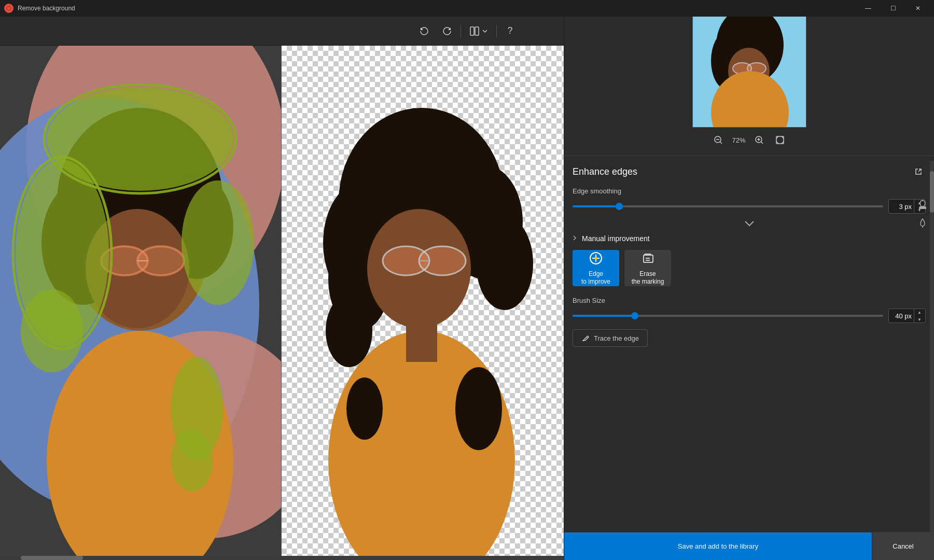 Image resolution: width=934 pixels, height=560 pixels. Describe the element at coordinates (616, 338) in the screenshot. I see `trace-edge-label: Trace the edge` at that location.